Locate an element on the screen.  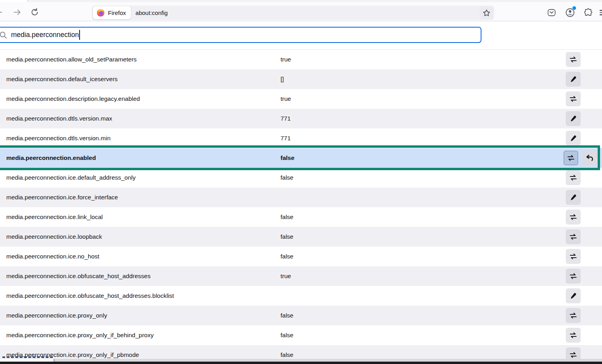
pref-name: media.peerconnection.ice.proxy_only_if_b… is located at coordinates (80, 335).